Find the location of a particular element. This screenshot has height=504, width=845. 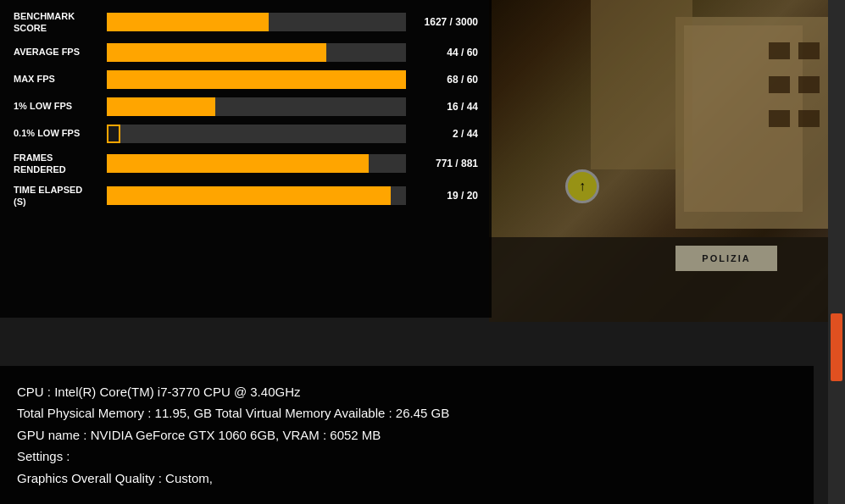

max-fps-label: MAX FPS is located at coordinates (60, 79).